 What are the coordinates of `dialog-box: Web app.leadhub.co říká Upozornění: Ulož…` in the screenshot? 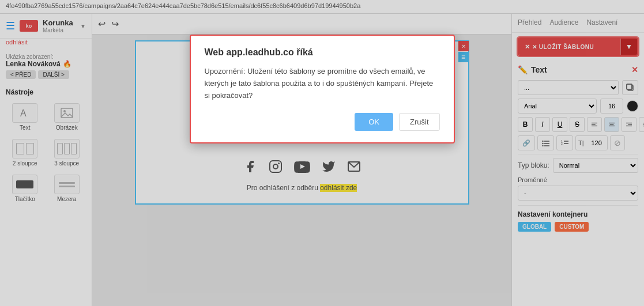 It's located at (322, 89).